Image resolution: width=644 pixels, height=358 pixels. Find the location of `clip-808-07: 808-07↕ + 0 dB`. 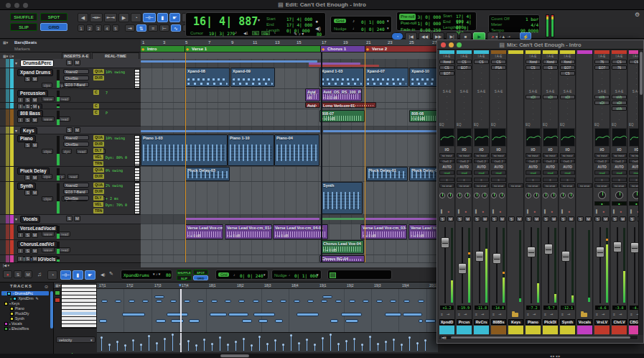

clip-808-07: 808-07↕ + 0 dB is located at coordinates (342, 116).